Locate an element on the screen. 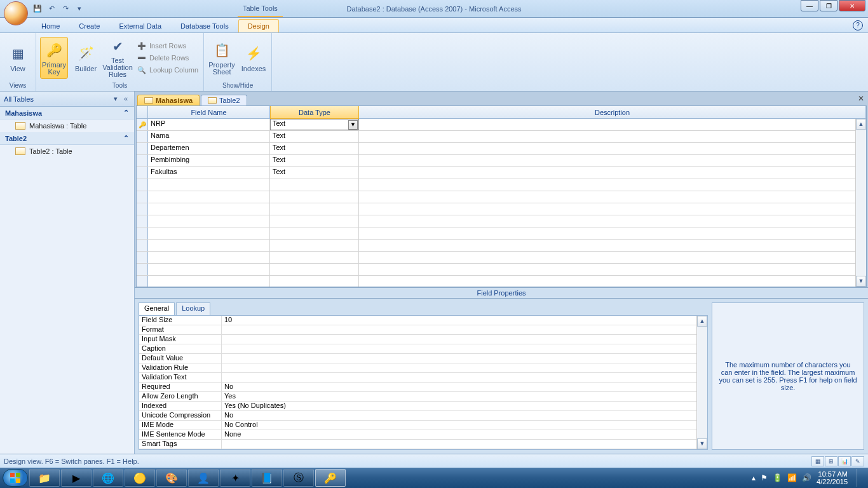  qat-dropdown-icon: ▾ is located at coordinates (79, 9).